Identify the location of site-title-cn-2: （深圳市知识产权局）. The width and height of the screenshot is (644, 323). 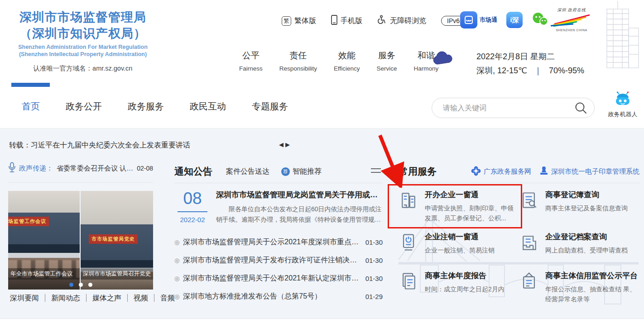
(83, 33).